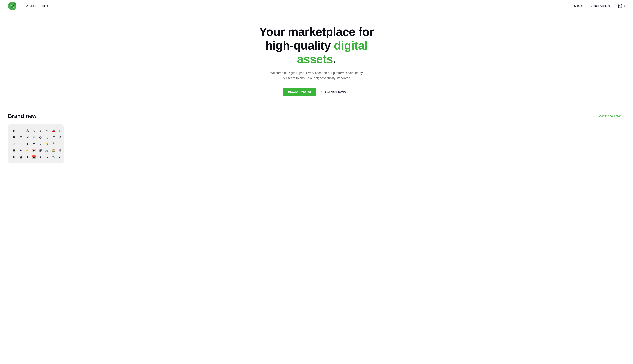  Describe the element at coordinates (54, 157) in the screenshot. I see `grid-icon: 🔧` at that location.